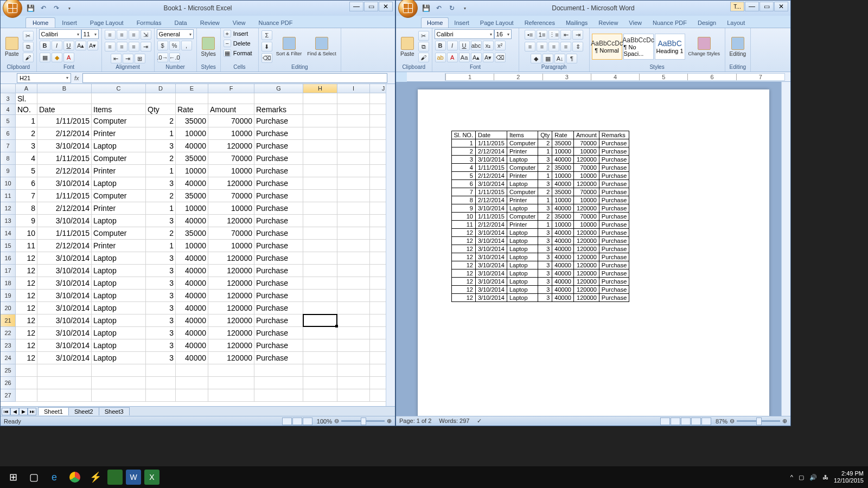  Describe the element at coordinates (279, 133) in the screenshot. I see `cell-G6: Purchase` at that location.